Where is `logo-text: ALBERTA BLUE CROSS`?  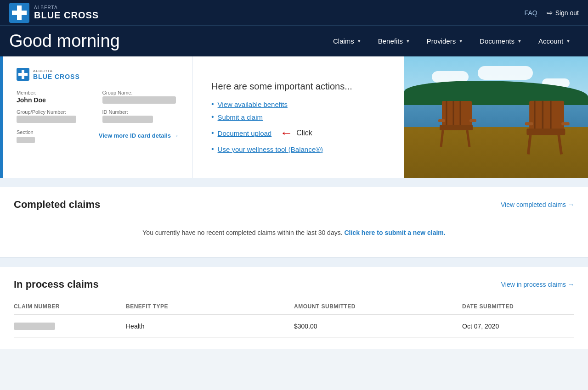 logo-text: ALBERTA BLUE CROSS is located at coordinates (66, 13).